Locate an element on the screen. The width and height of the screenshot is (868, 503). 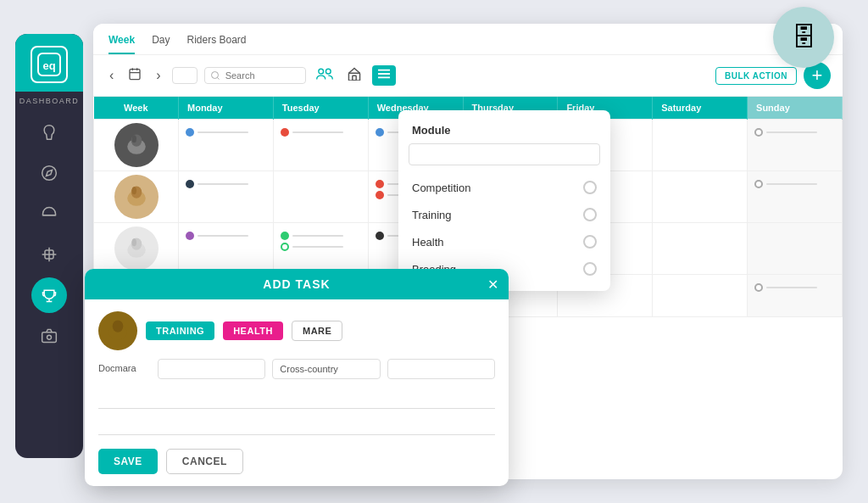
bulk-action-button: BULK ACTION is located at coordinates (756, 76).